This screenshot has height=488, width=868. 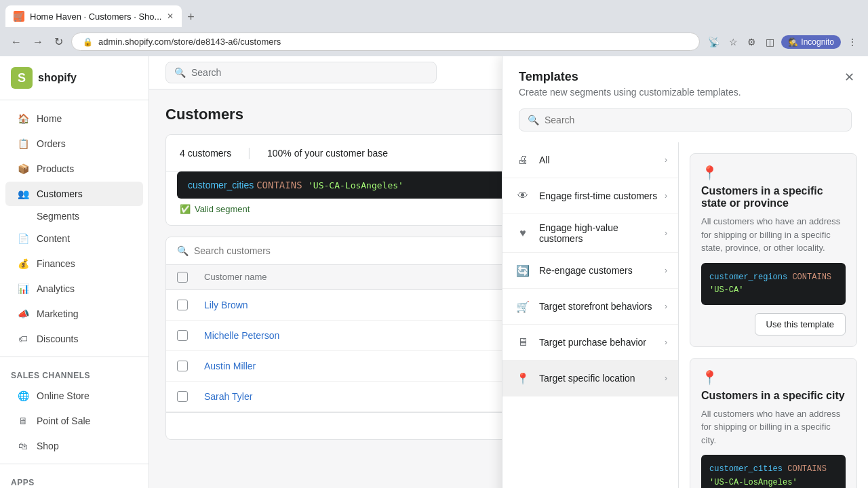 What do you see at coordinates (694, 120) in the screenshot?
I see `panel-search-input` at bounding box center [694, 120].